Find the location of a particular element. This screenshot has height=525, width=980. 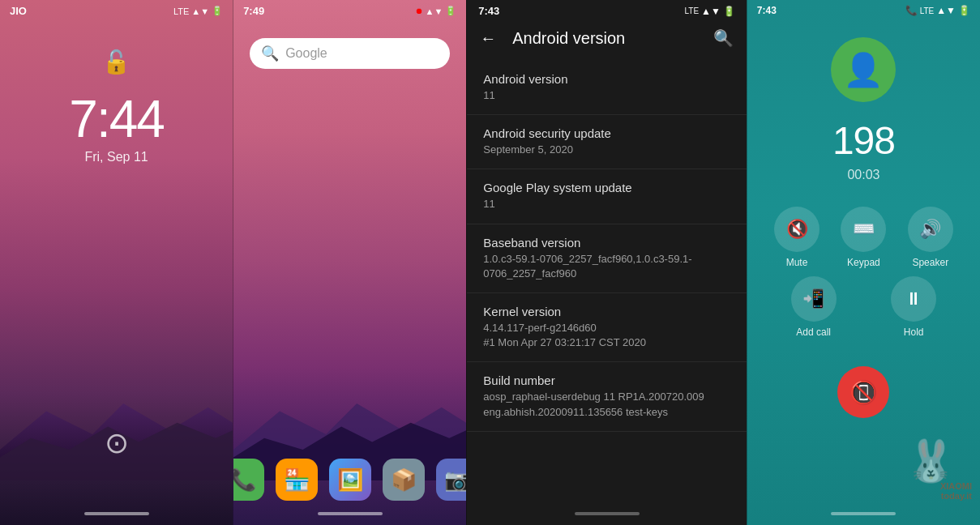

status-bar-3: 7:43 LTE ▲▼ 🔋 is located at coordinates (606, 11).